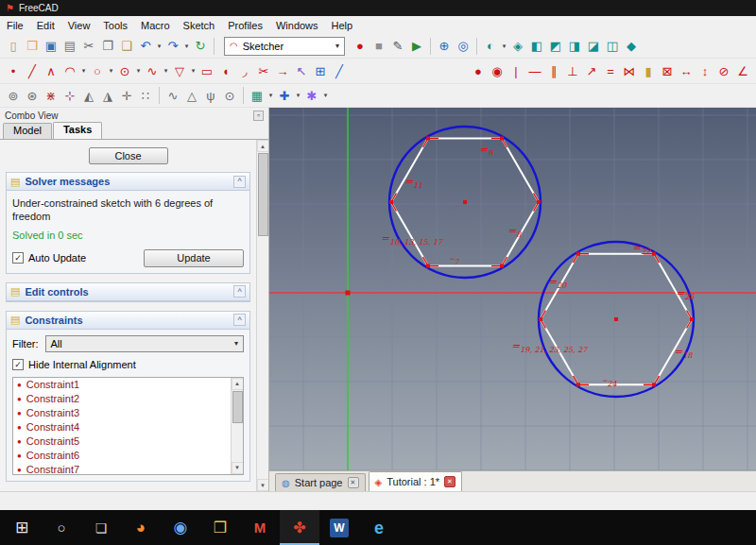 This screenshot has width=756, height=545. What do you see at coordinates (122, 455) in the screenshot?
I see `constraint-list-item: ●Constraint6` at bounding box center [122, 455].